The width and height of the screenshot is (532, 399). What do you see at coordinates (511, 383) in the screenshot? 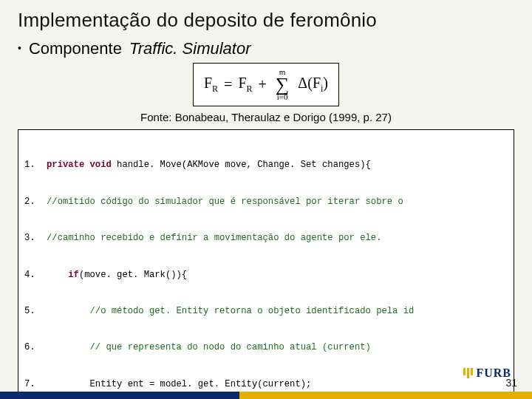
I see `page-number: 31` at bounding box center [511, 383].